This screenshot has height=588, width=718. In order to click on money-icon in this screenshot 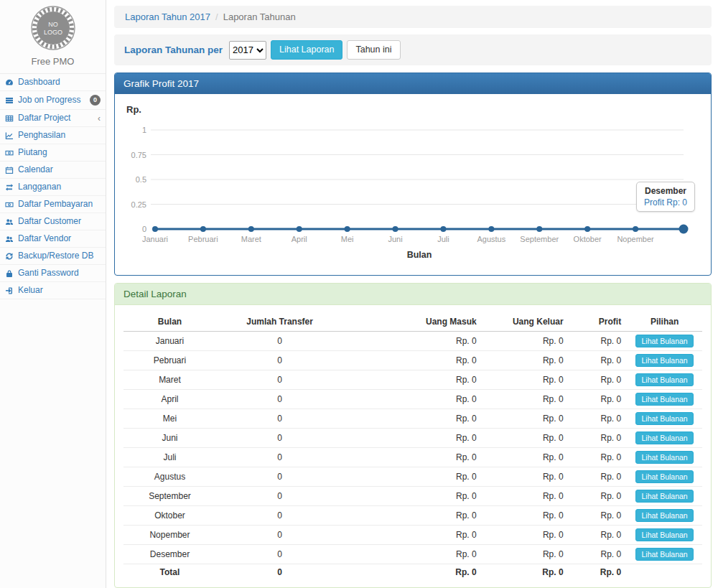, I will do `click(10, 153)`.